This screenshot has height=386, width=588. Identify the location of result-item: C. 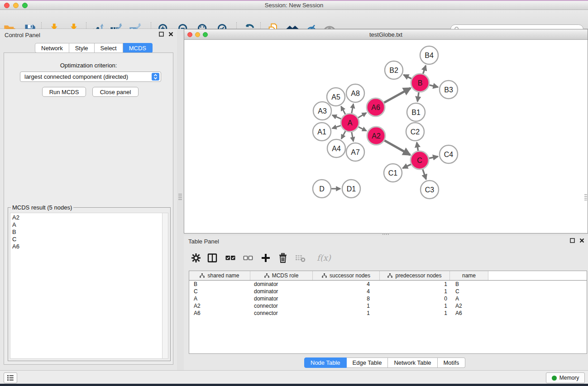
(87, 239).